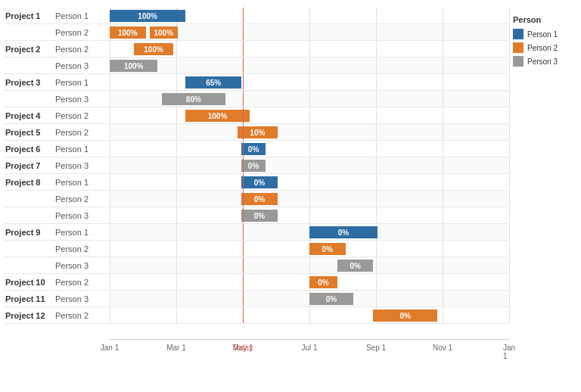  Describe the element at coordinates (309, 350) in the screenshot. I see `x-axis: Jan 1Mar 1May 1Jul 1Sep 1Nov 1Jan 1Today` at that location.